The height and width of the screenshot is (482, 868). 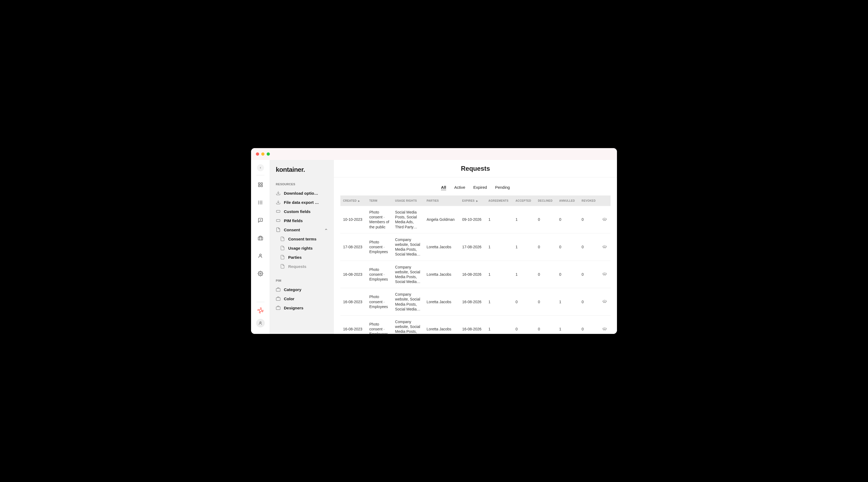 I want to click on filter-tabs: All Active Expired Pending, so click(x=475, y=187).